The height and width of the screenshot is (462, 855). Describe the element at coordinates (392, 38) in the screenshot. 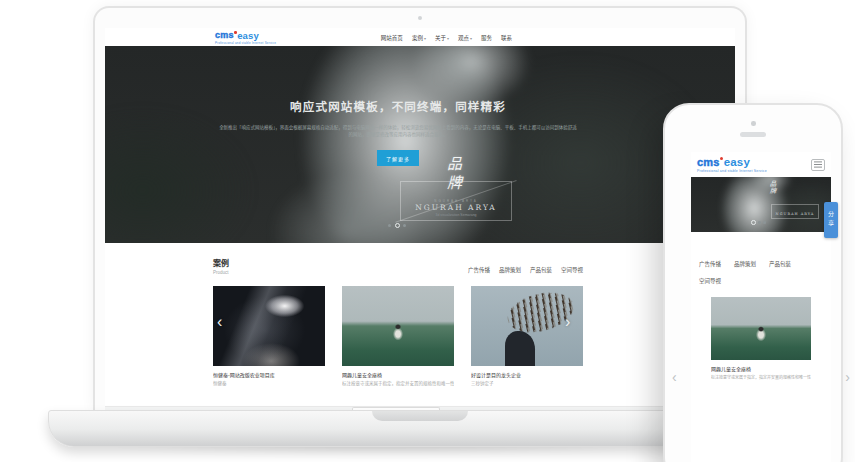

I see `nav-item-home: 网站首页` at that location.